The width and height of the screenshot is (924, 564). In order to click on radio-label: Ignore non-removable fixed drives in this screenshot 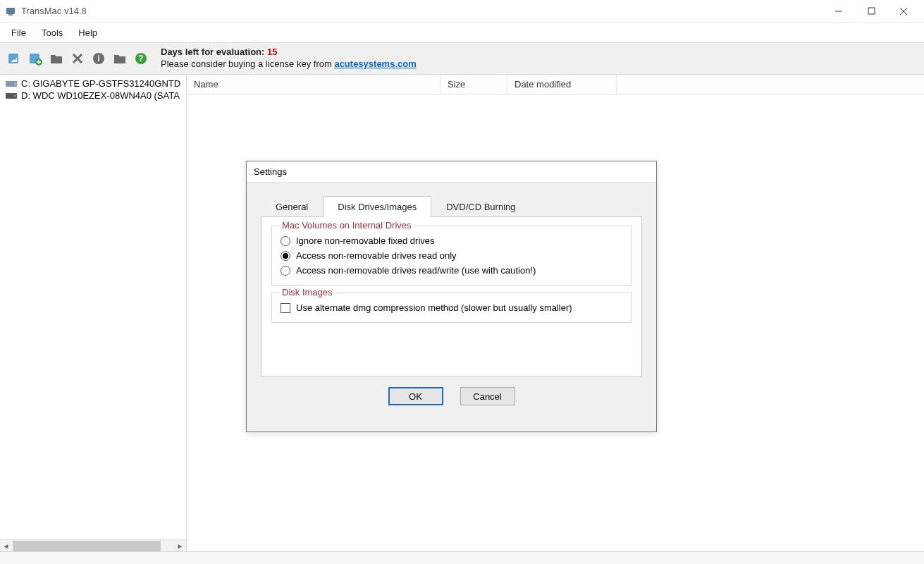, I will do `click(365, 241)`.